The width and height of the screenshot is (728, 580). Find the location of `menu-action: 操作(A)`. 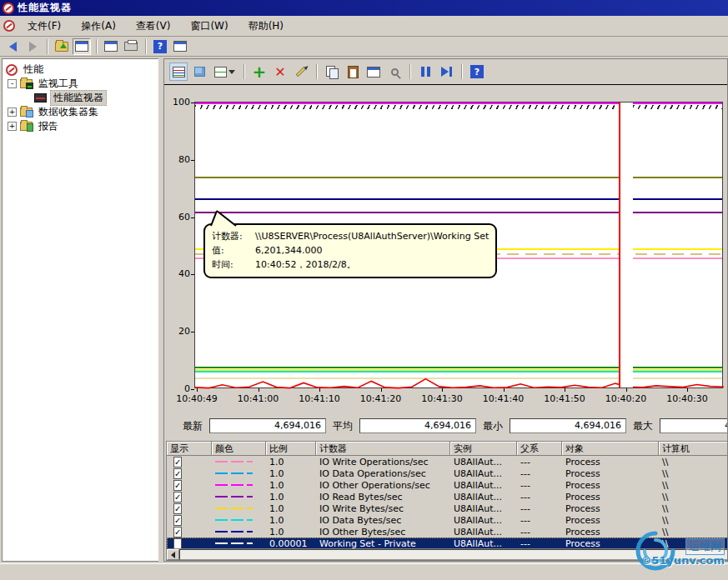

menu-action: 操作(A) is located at coordinates (98, 27).